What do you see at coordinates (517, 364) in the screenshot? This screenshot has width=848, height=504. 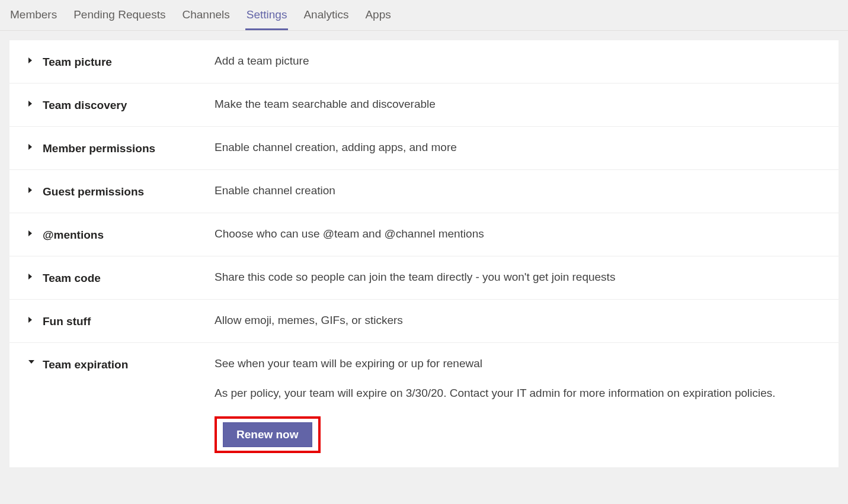 I see `expiration-desc: See when your team will be expiring or u…` at bounding box center [517, 364].